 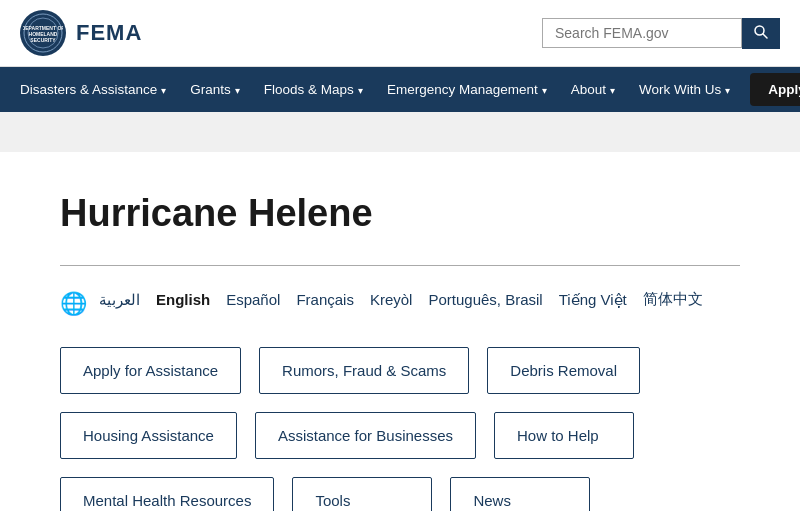 I want to click on lang-chinese: 简体中文, so click(x=673, y=300).